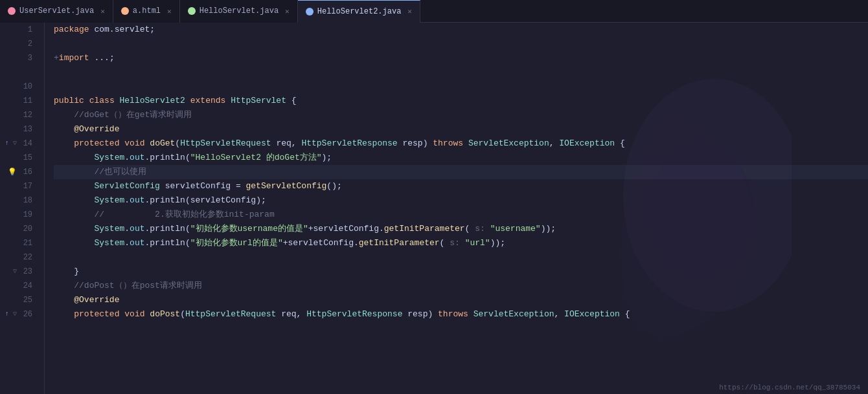 The image size is (868, 394). I want to click on line-11: 11, so click(21, 101).